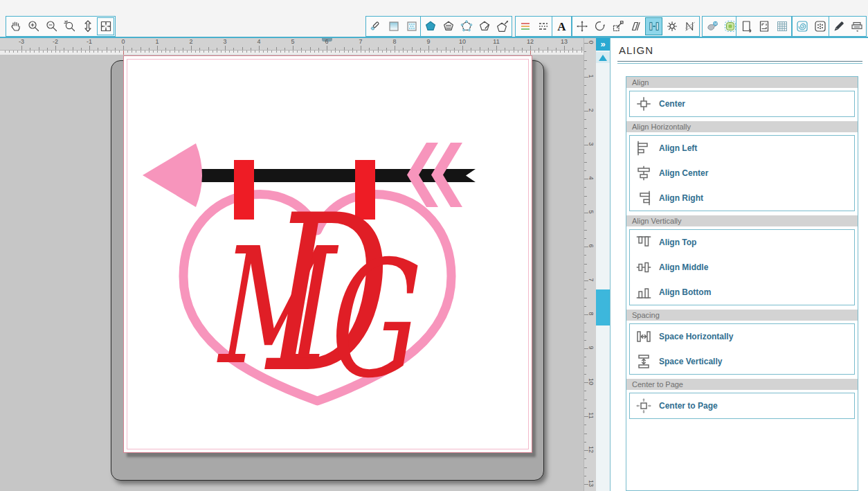  I want to click on toolbar-group-effects: M, so click(721, 26).